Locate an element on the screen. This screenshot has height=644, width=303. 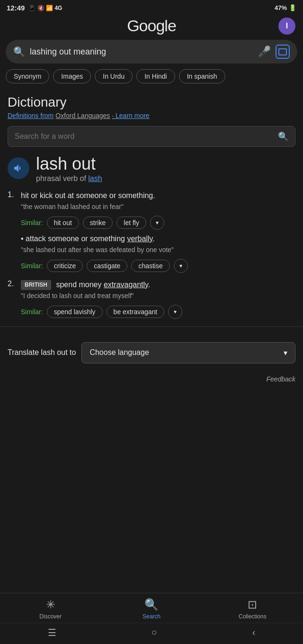
similar-chip-let-fly: let fly is located at coordinates (132, 223).